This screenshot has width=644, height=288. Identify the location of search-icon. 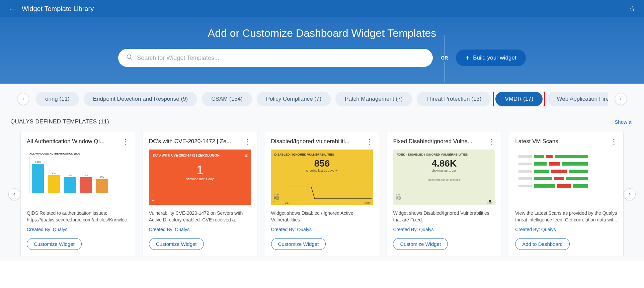
(130, 58).